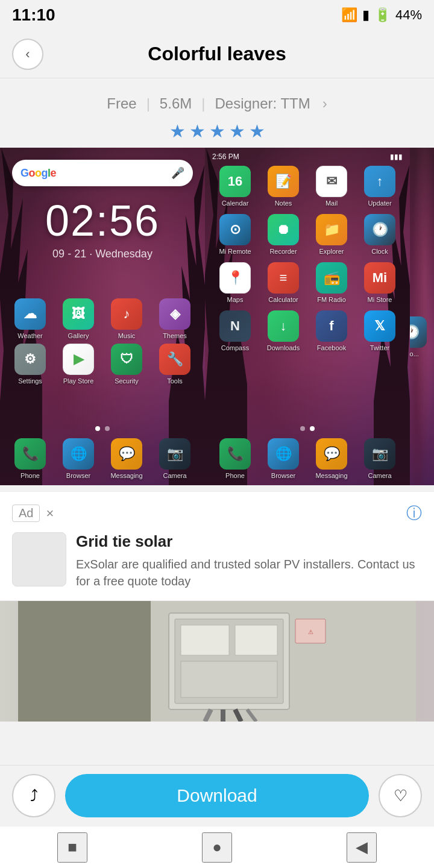  Describe the element at coordinates (122, 104) in the screenshot. I see `price-label: Free` at that location.